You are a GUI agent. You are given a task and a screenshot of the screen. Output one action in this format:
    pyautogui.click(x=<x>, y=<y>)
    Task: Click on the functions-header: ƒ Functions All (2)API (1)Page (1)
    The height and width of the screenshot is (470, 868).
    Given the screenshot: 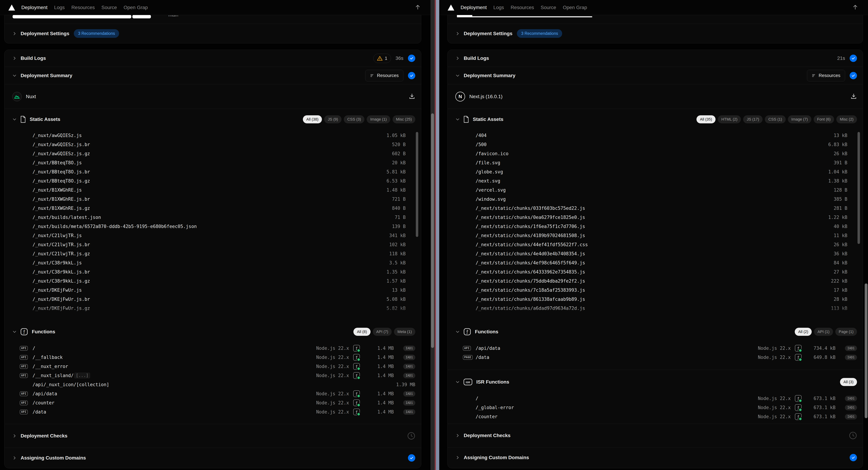 What is the action you would take?
    pyautogui.click(x=655, y=332)
    